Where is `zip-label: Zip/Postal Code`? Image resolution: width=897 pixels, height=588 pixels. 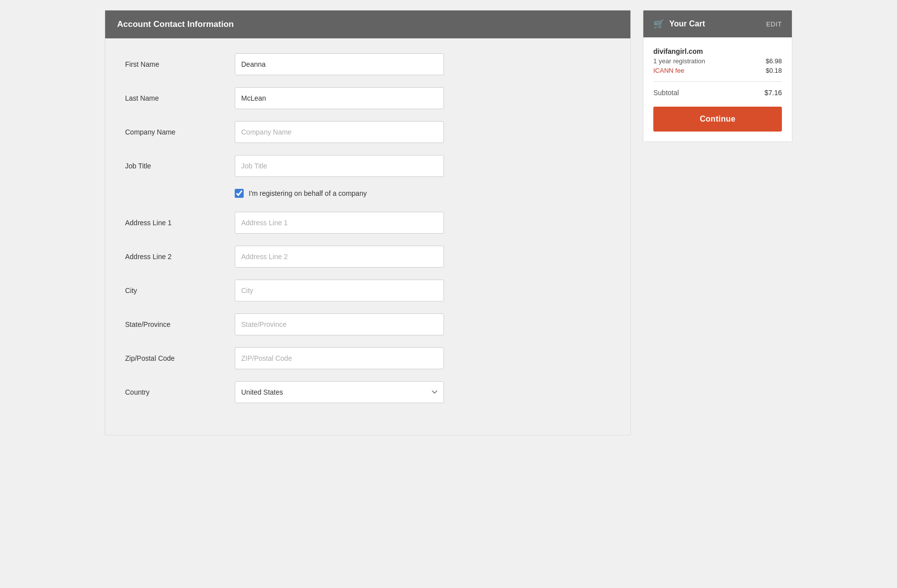
zip-label: Zip/Postal Code is located at coordinates (180, 358).